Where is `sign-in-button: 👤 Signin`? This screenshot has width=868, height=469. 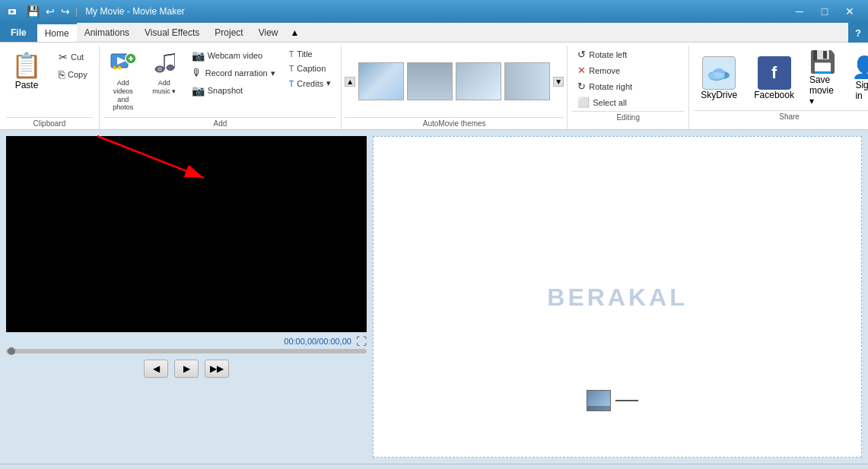
sign-in-button: 👤 Signin is located at coordinates (857, 78).